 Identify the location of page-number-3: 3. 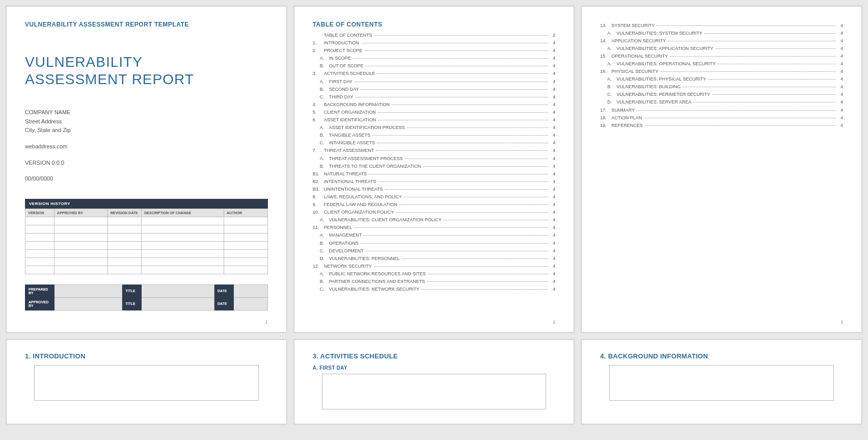
(842, 322).